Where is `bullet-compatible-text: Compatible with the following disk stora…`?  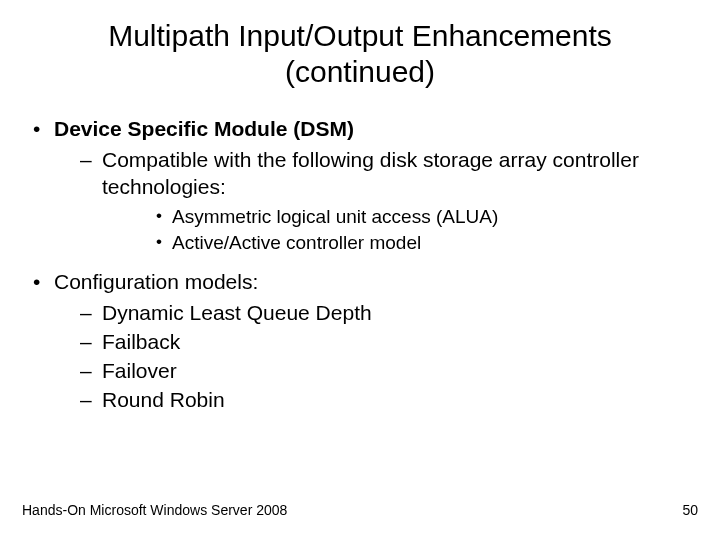
bullet-compatible-text: Compatible with the following disk stora… is located at coordinates (370, 173).